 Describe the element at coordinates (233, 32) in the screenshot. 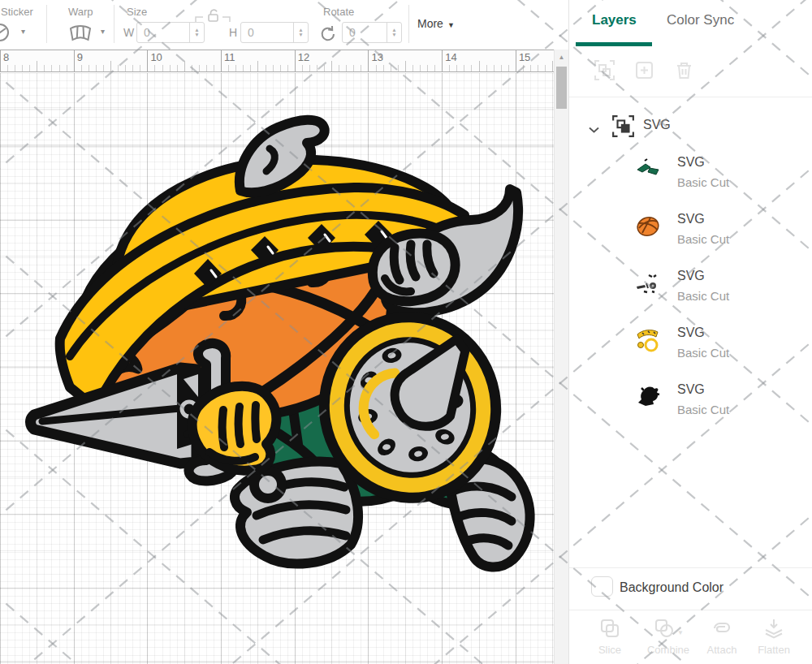

I see `height-field-label: H` at that location.